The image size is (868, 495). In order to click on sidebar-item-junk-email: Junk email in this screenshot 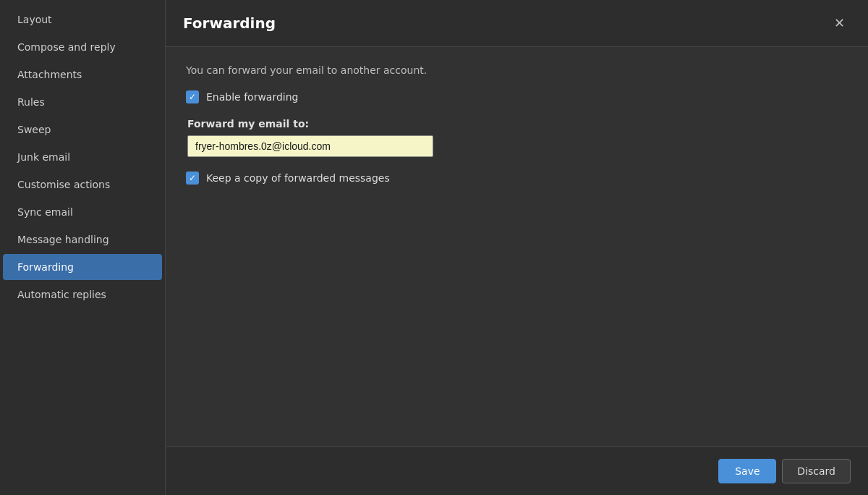, I will do `click(82, 157)`.